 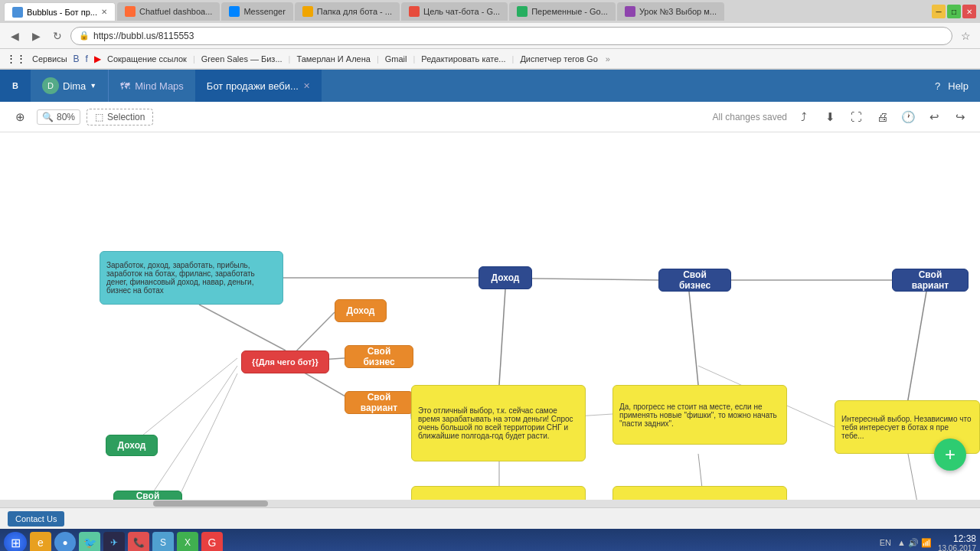 What do you see at coordinates (114, 543) in the screenshot?
I see `telegram-icon: ✈` at bounding box center [114, 543].